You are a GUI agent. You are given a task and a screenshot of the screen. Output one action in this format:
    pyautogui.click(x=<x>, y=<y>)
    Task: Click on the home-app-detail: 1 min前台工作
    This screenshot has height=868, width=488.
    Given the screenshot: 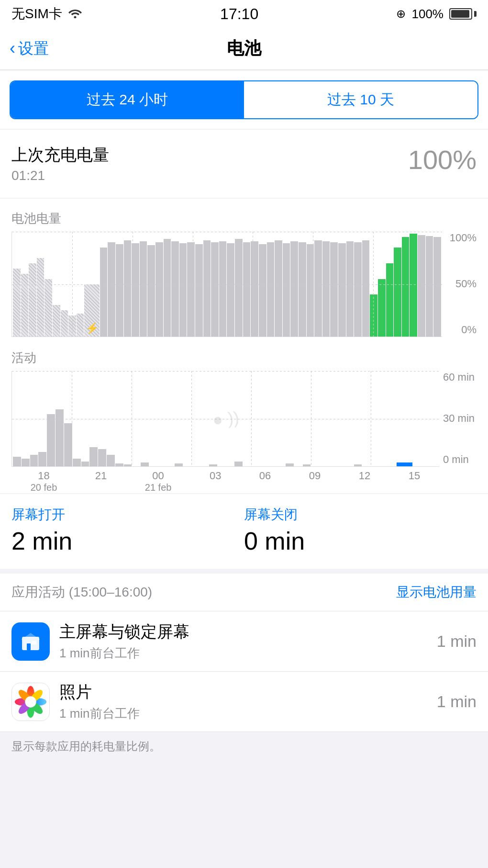 What is the action you would take?
    pyautogui.click(x=243, y=653)
    